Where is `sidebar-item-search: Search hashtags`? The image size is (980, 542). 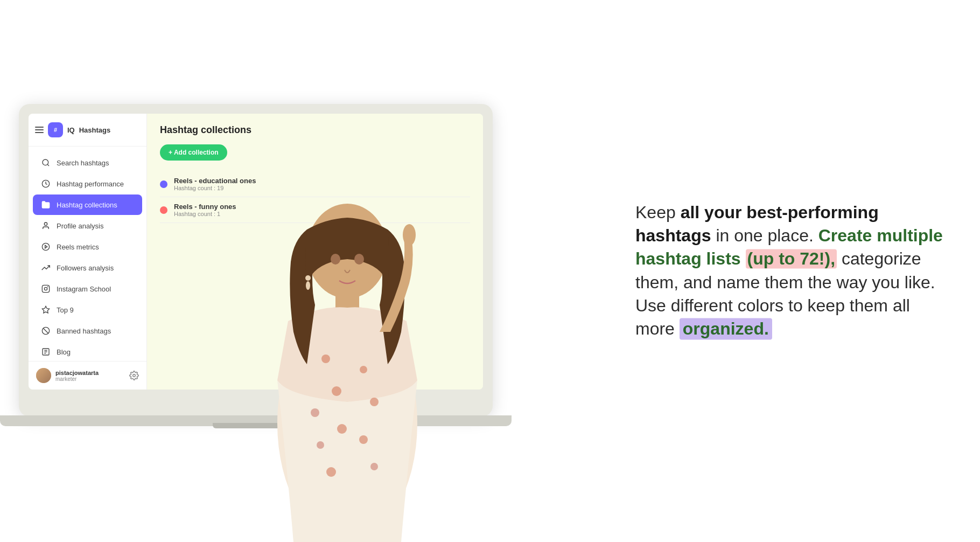
sidebar-item-search: Search hashtags is located at coordinates (87, 163).